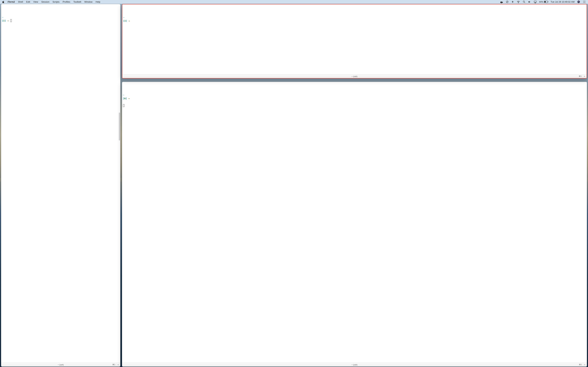  What do you see at coordinates (354, 76) in the screenshot?
I see `tab-bar-top-right: ~ (zsh) ⌘1 ＋` at bounding box center [354, 76].